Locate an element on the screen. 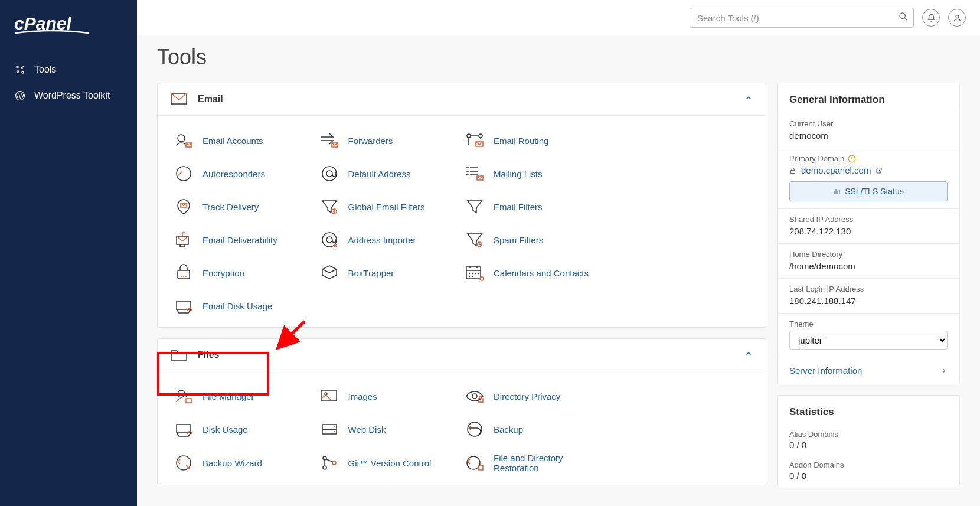 The image size is (980, 506). file-manager-icon is located at coordinates (184, 396).